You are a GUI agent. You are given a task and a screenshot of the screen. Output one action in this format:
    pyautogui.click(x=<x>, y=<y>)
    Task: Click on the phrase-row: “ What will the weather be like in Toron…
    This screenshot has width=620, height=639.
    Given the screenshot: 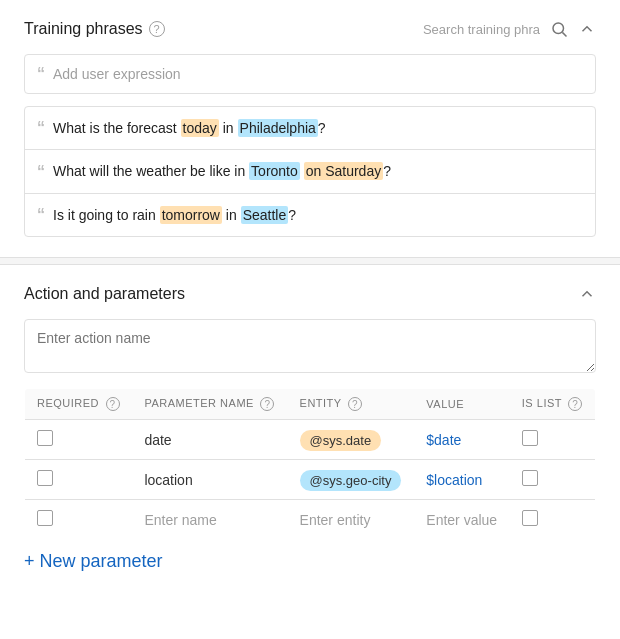 What is the action you would take?
    pyautogui.click(x=310, y=172)
    